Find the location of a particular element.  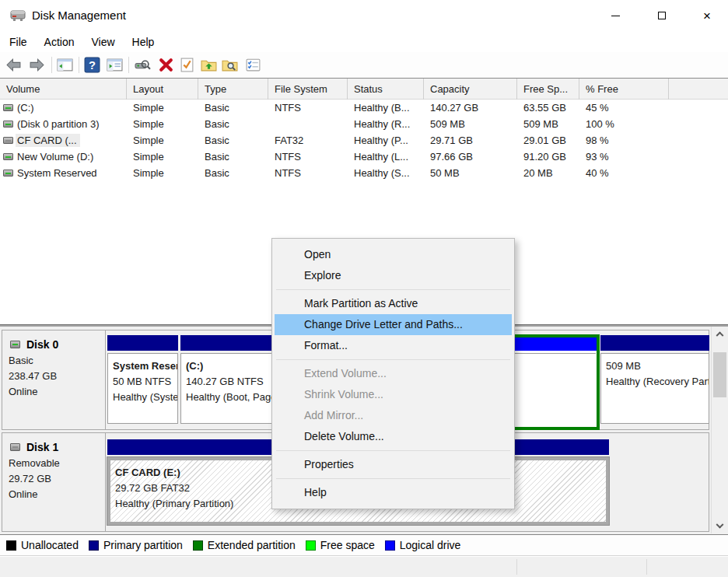

cell-free-space: 63.55 GB is located at coordinates (548, 107).